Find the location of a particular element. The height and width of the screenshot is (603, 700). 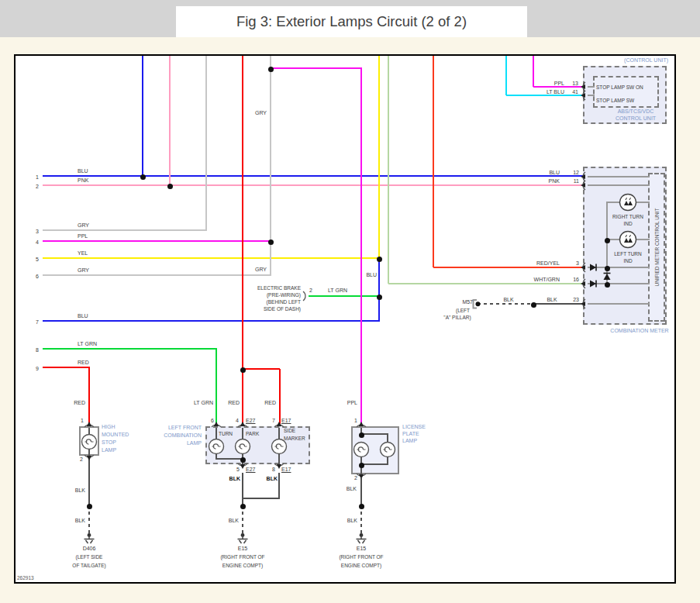

electric-brake-note: SIDE OF DASH) is located at coordinates (282, 309).